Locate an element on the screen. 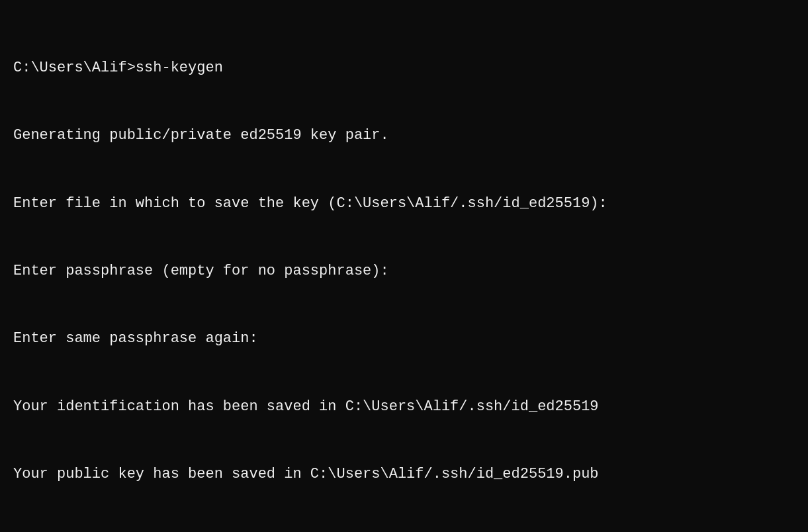 Image resolution: width=808 pixels, height=532 pixels. terminal-line-1: C:\Users\Alif>ssh-keygen is located at coordinates (404, 68).